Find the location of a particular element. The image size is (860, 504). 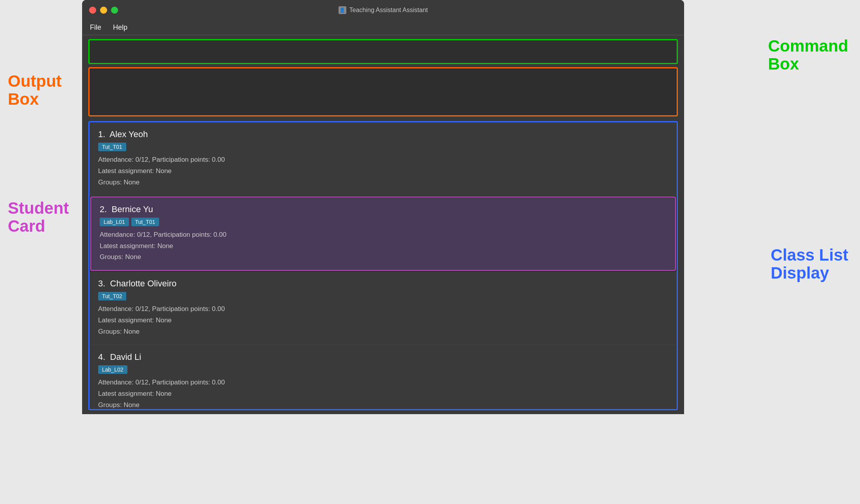

traffic-lights is located at coordinates (104, 10).